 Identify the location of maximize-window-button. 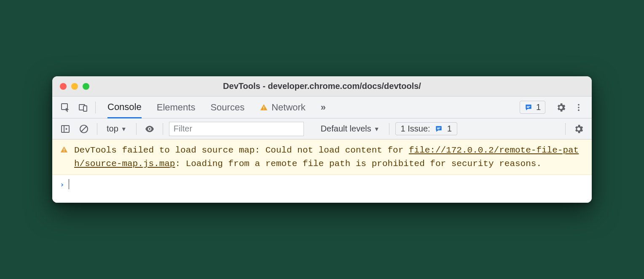
(86, 86).